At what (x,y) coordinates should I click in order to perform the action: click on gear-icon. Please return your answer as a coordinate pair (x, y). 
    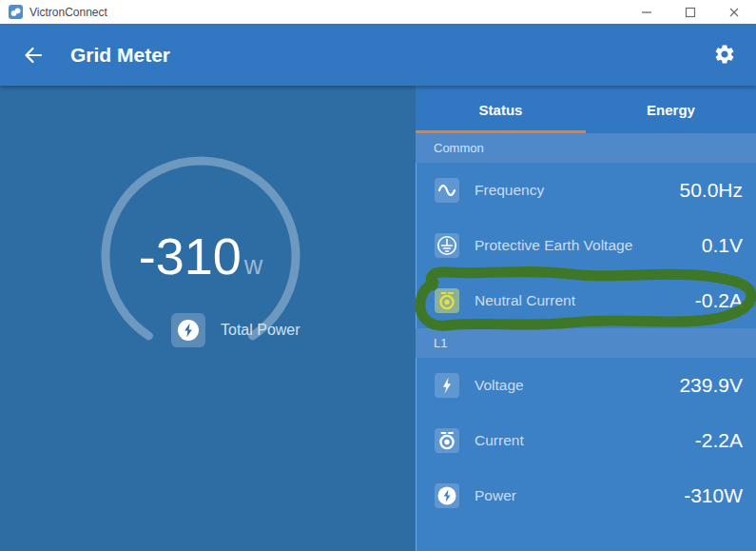
    Looking at the image, I should click on (725, 54).